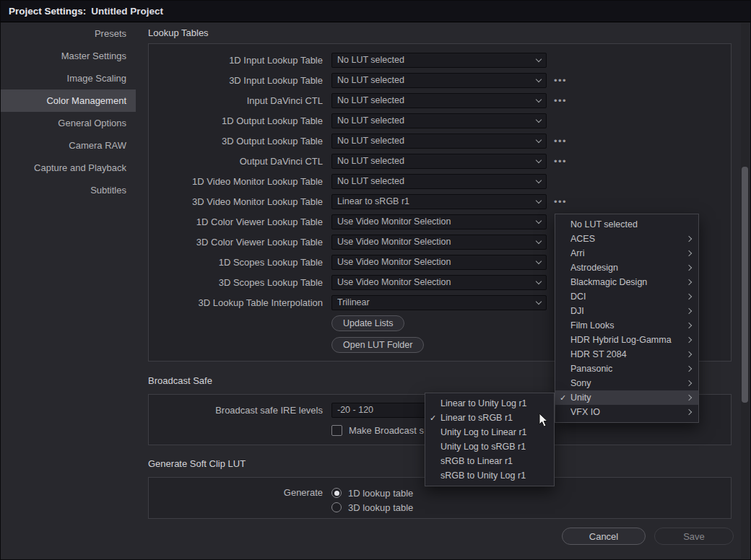 The height and width of the screenshot is (560, 751). I want to click on sidebar-item: Image Scaling, so click(68, 78).